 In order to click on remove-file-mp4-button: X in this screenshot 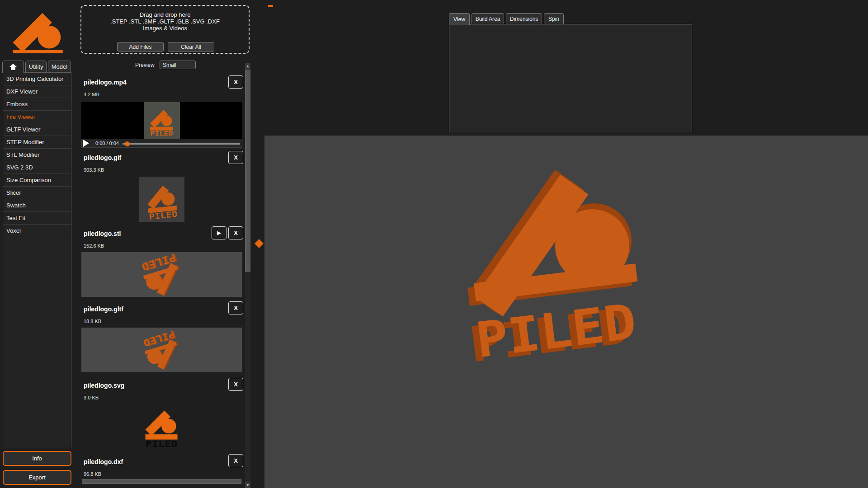, I will do `click(236, 82)`.